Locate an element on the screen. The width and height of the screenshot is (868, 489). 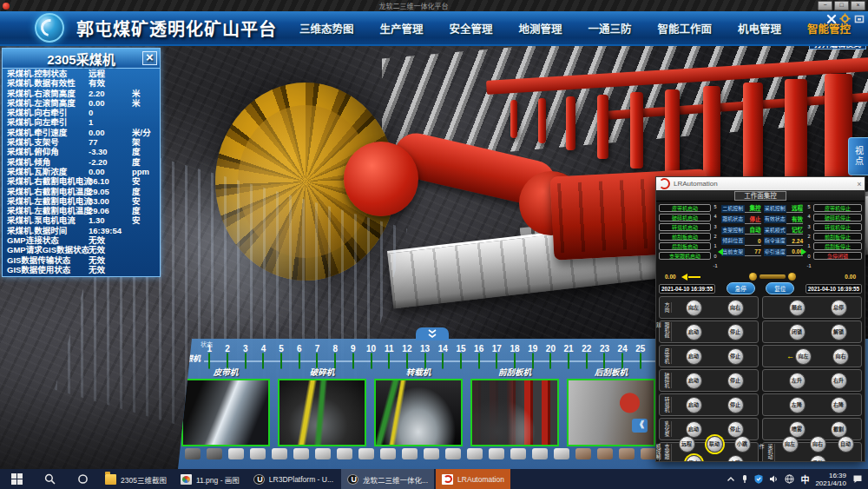
maximize-button: □ is located at coordinates (842, 5).